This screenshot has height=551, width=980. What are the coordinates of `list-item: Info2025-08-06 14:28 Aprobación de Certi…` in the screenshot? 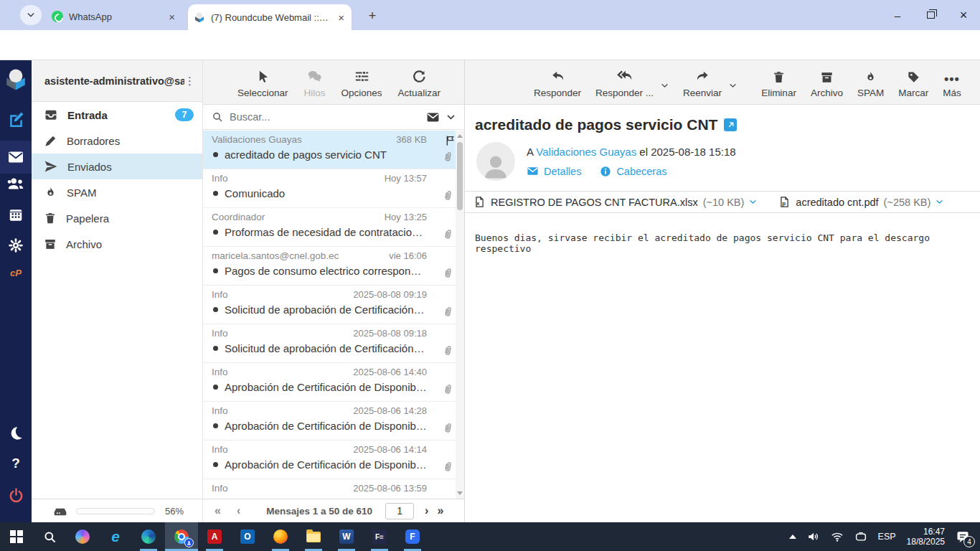 It's located at (334, 421).